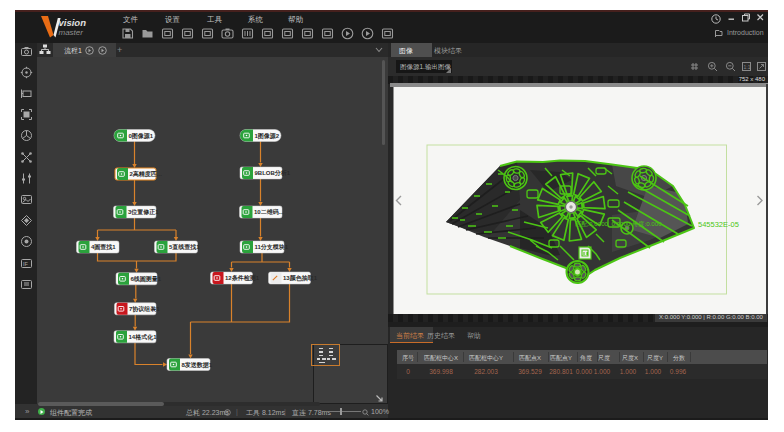  What do you see at coordinates (198, 365) in the screenshot?
I see `svg-text: 8发送数据1` at bounding box center [198, 365].